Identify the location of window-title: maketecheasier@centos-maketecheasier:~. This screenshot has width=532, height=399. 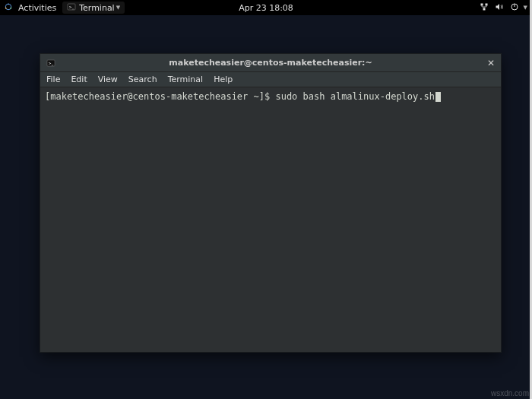
(271, 62).